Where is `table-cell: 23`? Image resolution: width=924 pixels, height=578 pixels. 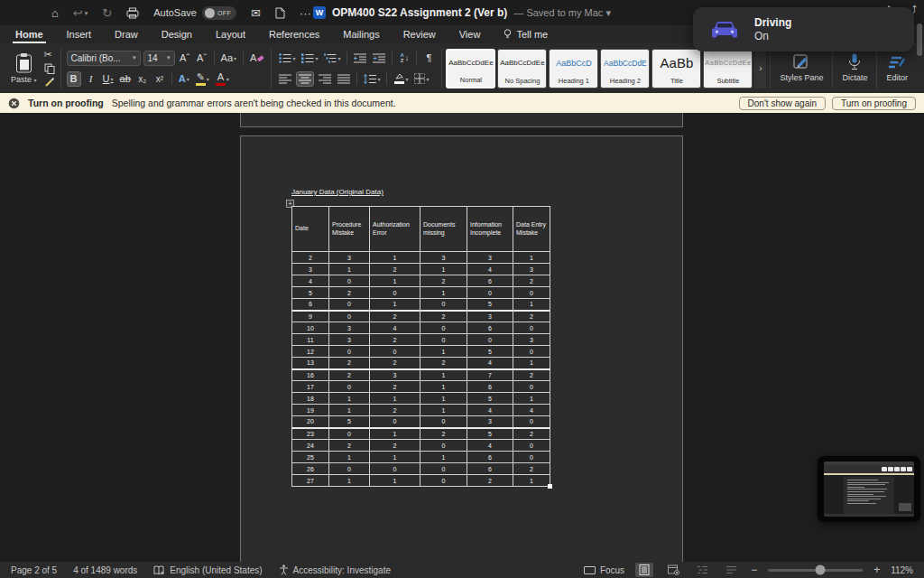 table-cell: 23 is located at coordinates (310, 434).